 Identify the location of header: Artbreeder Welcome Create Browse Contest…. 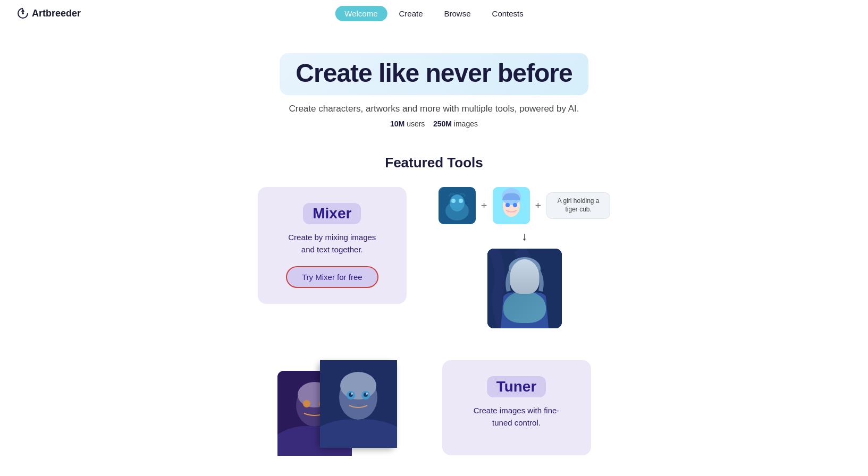
(434, 13).